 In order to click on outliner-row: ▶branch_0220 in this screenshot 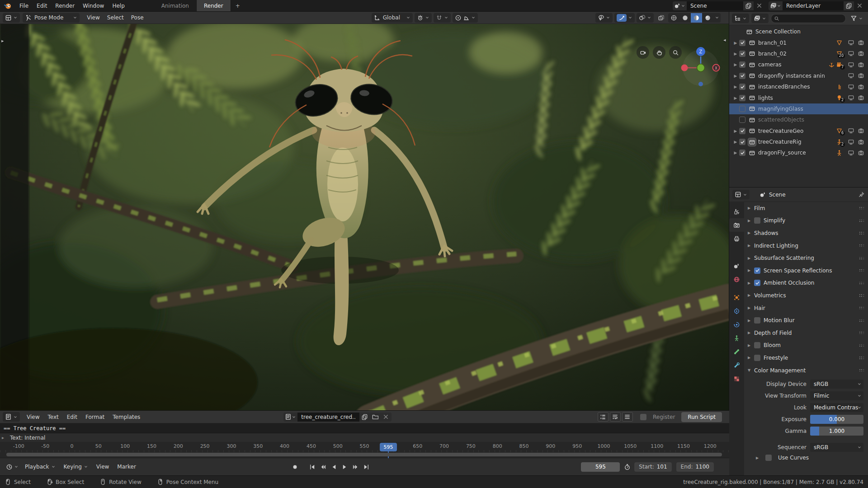, I will do `click(798, 54)`.